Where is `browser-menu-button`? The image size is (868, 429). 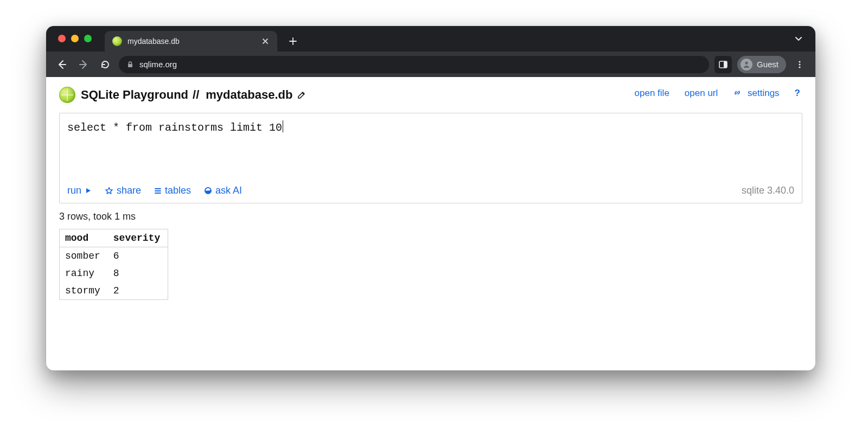
browser-menu-button is located at coordinates (800, 65).